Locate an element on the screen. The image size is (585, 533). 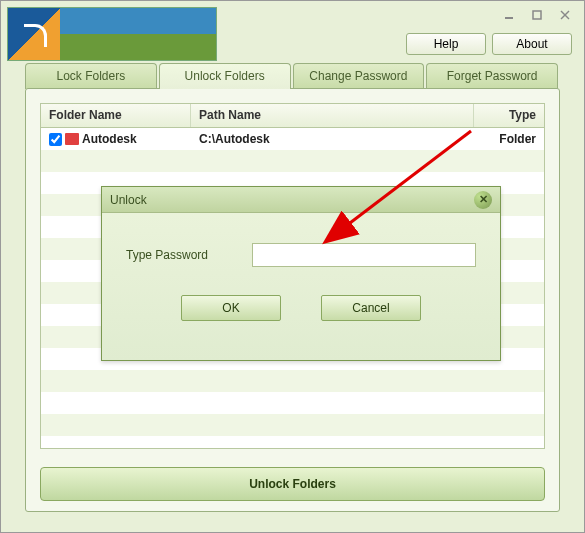
app-logo is located at coordinates (112, 34).